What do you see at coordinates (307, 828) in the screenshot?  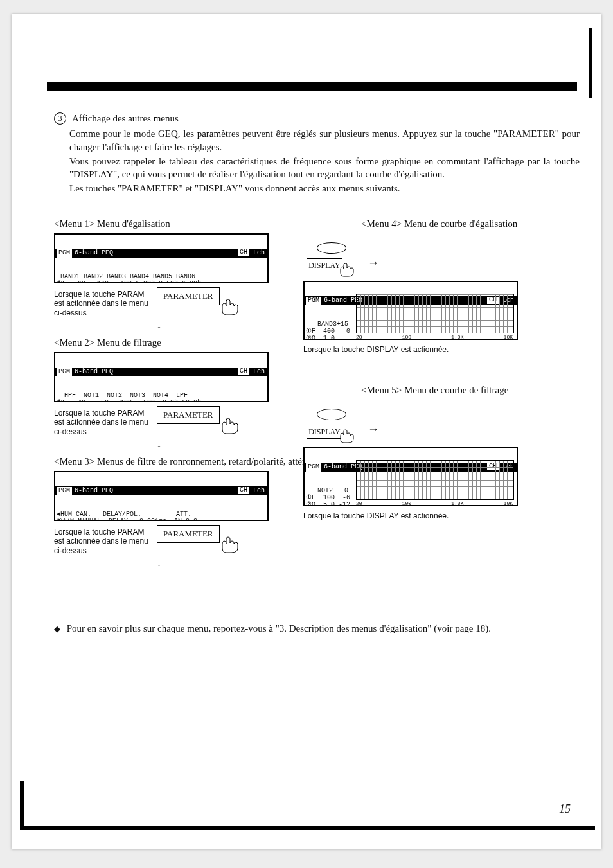 I see `bottom-black-bar` at bounding box center [307, 828].